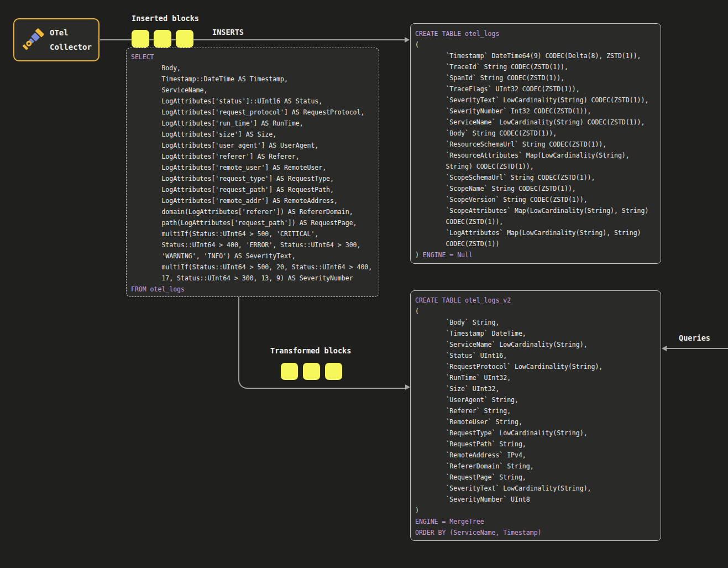  Describe the element at coordinates (536, 444) in the screenshot. I see `code-line: `RequestPath` String,` at that location.